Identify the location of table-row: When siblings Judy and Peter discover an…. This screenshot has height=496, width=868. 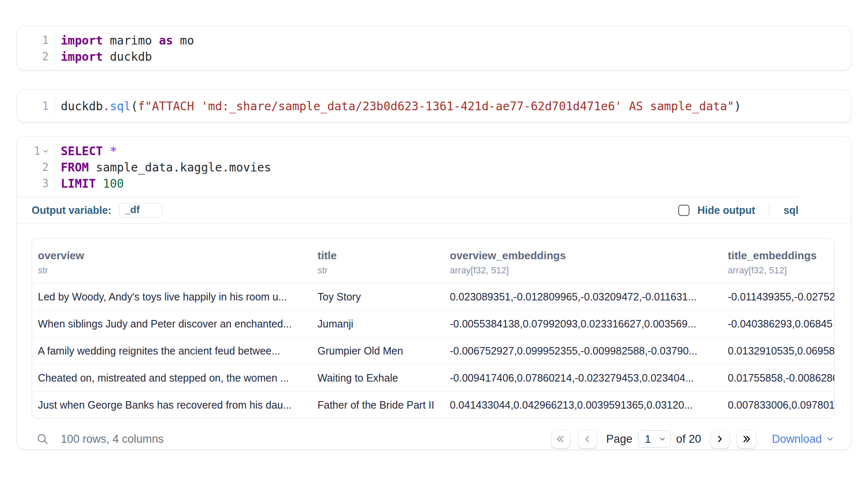
(433, 324).